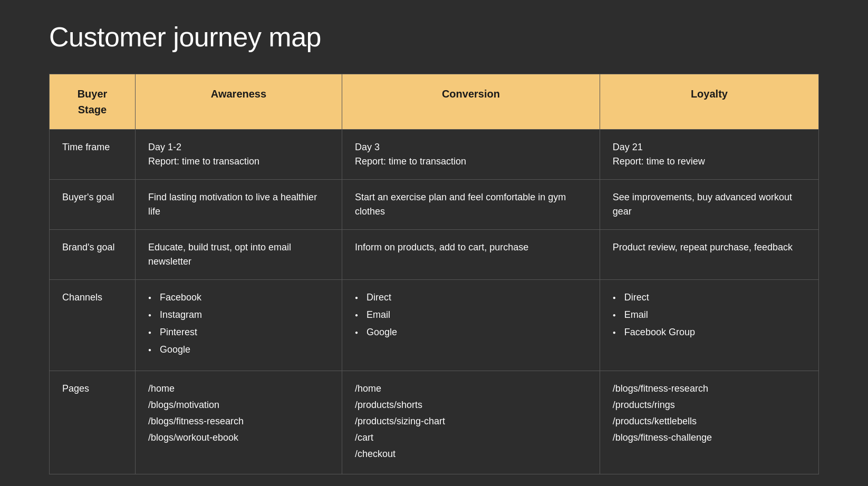  I want to click on awareness-channel-list: Facebook Instagram Pinterest Google, so click(238, 324).